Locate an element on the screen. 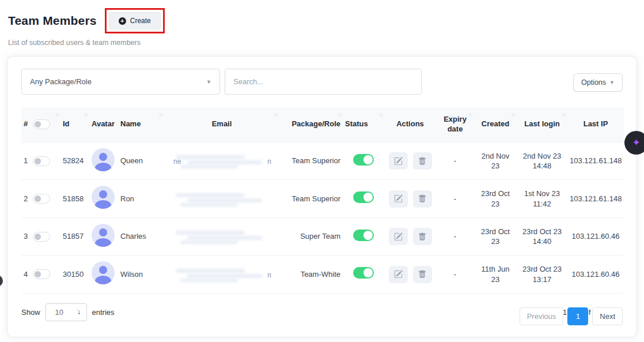 This screenshot has width=644, height=342. member-name: Charles is located at coordinates (134, 236).